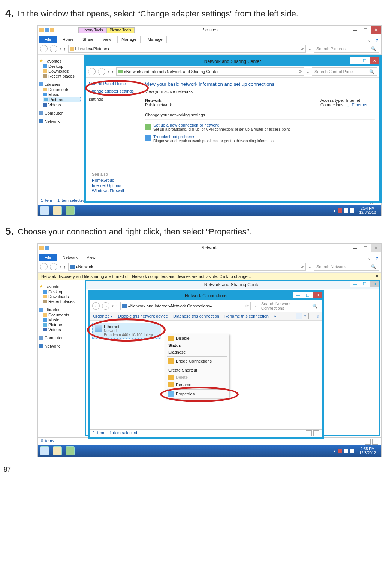 The image size is (389, 588). What do you see at coordinates (70, 210) in the screenshot?
I see `controlpanel-taskbar-icon` at bounding box center [70, 210].